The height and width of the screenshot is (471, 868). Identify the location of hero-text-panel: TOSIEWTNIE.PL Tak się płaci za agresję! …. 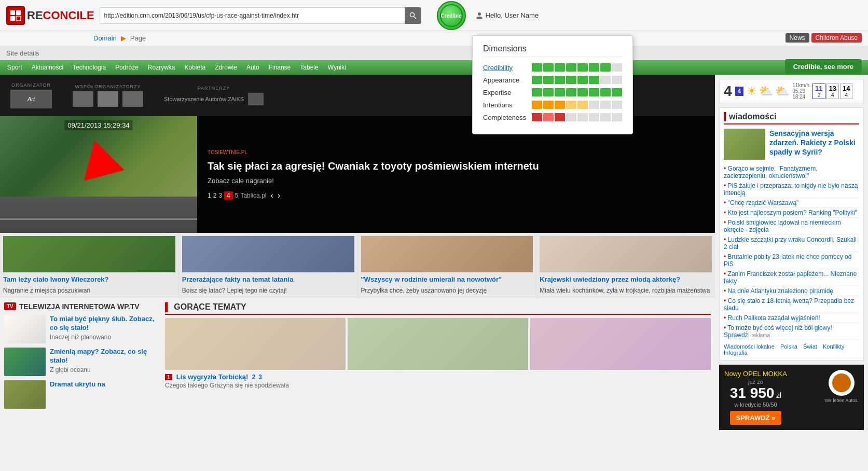
(456, 174).